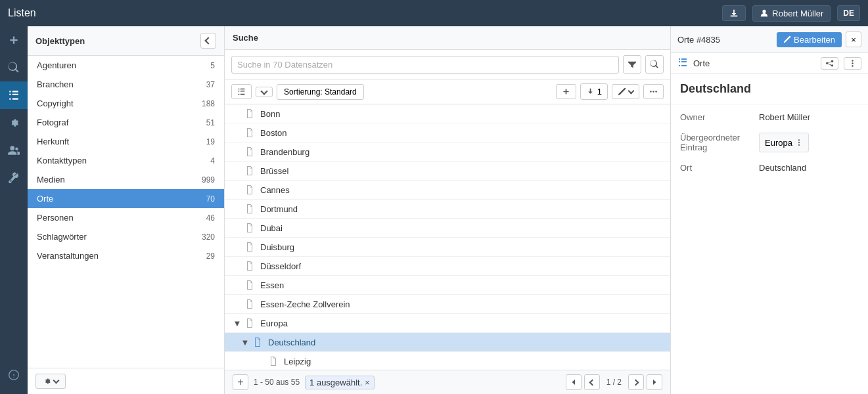 This screenshot has height=394, width=868. Describe the element at coordinates (592, 382) in the screenshot. I see `prev-page-button` at that location.